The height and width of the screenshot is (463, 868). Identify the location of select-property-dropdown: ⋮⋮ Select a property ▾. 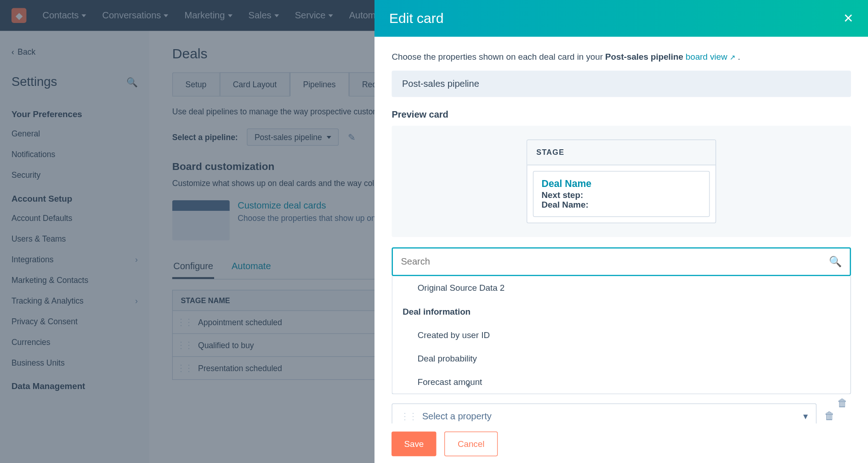
(604, 413).